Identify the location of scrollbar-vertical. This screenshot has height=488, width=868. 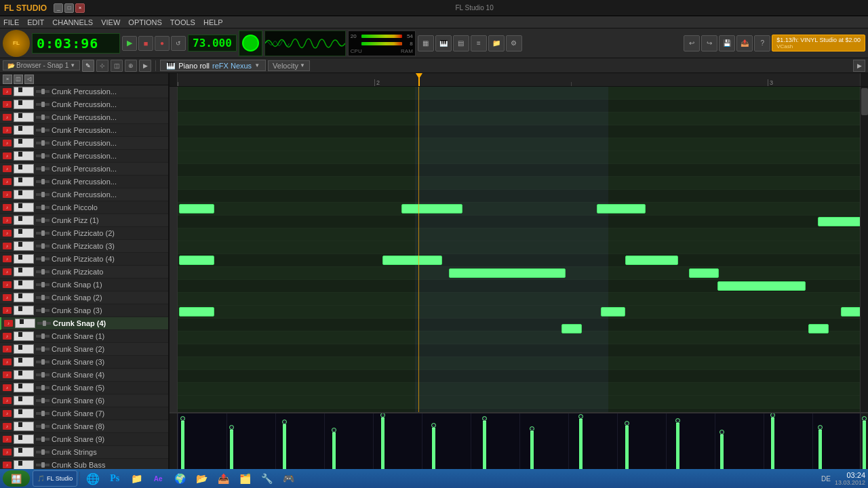
(864, 249).